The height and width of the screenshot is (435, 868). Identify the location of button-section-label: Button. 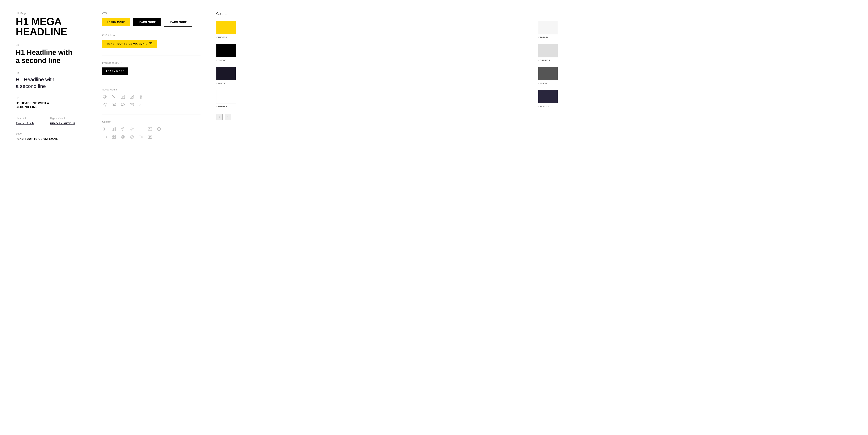
(51, 134).